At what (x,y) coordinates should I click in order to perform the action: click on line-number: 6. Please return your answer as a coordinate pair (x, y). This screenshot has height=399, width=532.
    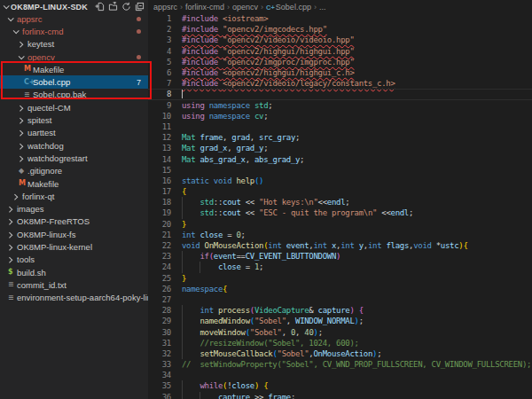
    Looking at the image, I should click on (160, 73).